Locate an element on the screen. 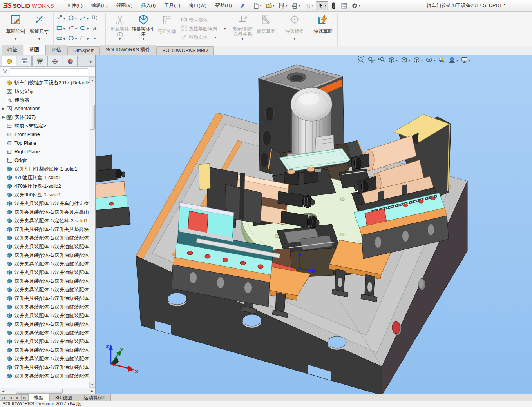 The width and height of the screenshot is (532, 407). smart-dimension-button: 智能尺寸▾ is located at coordinates (39, 27).